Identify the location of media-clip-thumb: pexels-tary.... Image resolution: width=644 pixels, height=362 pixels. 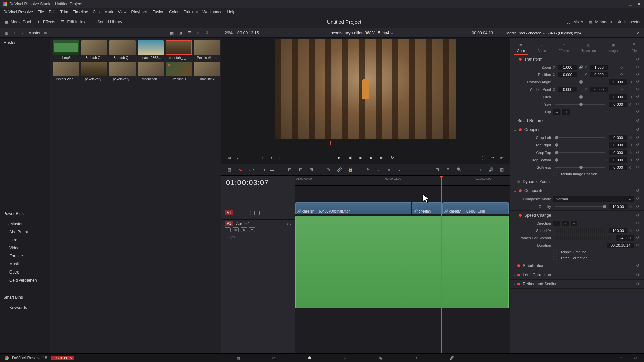
(94, 71).